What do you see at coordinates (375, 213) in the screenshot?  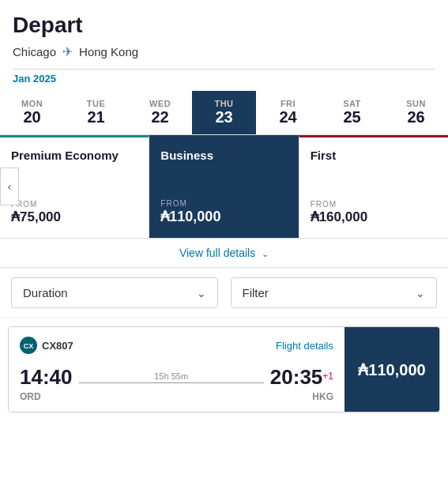 I see `cabin-price-row: FROM ₳160,000` at bounding box center [375, 213].